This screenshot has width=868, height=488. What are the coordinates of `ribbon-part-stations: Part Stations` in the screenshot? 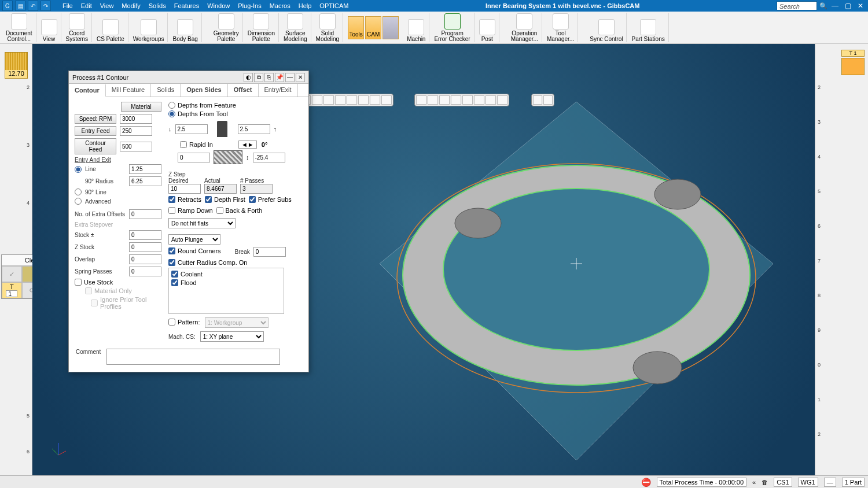 It's located at (648, 28).